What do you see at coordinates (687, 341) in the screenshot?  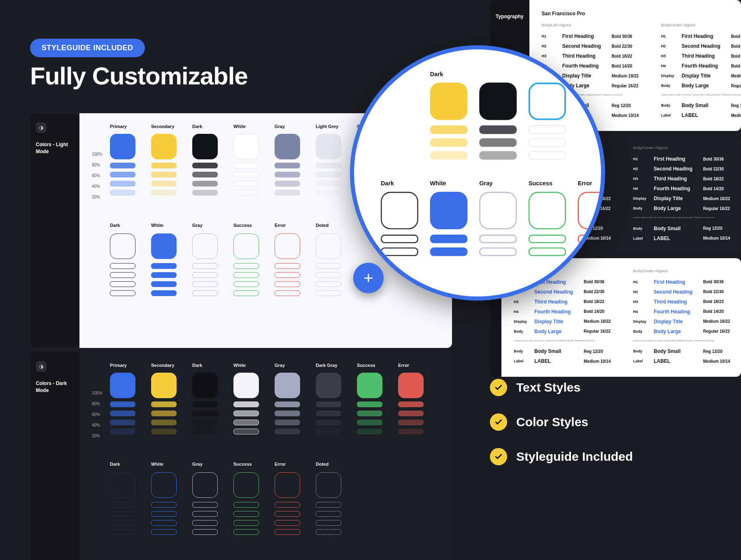 I see `paragraph-filler: Lorem ipsum dolor sit amet, consectetur …` at bounding box center [687, 341].